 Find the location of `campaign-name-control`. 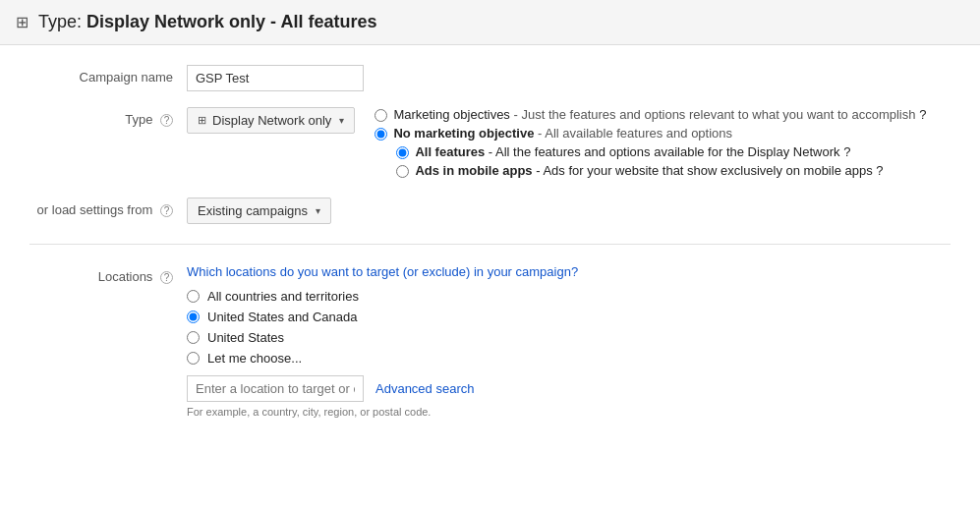

campaign-name-control is located at coordinates (568, 79).